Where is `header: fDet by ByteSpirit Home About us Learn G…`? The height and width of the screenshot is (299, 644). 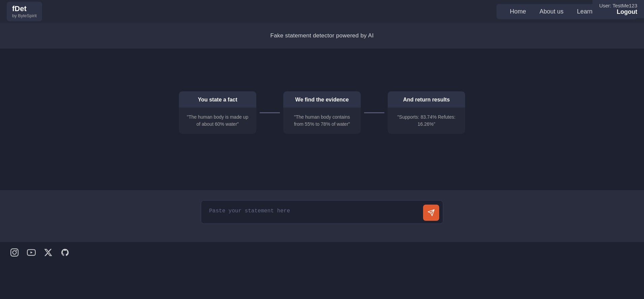 header: fDet by ByteSpirit Home About us Learn G… is located at coordinates (322, 11).